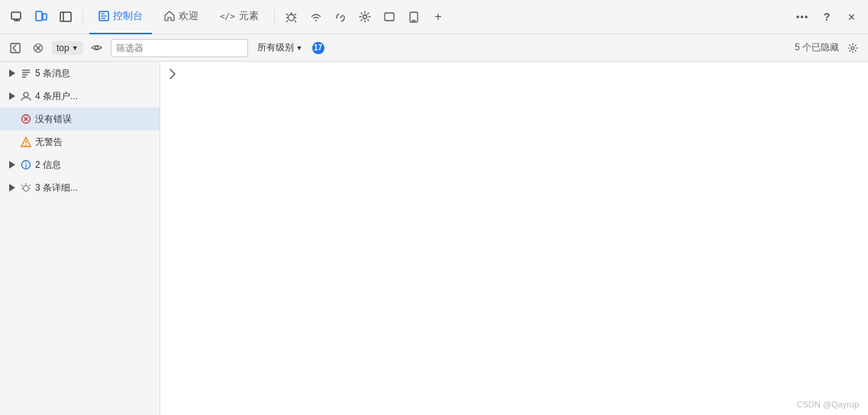 This screenshot has height=415, width=868. I want to click on expand-warnings, so click(11, 142).